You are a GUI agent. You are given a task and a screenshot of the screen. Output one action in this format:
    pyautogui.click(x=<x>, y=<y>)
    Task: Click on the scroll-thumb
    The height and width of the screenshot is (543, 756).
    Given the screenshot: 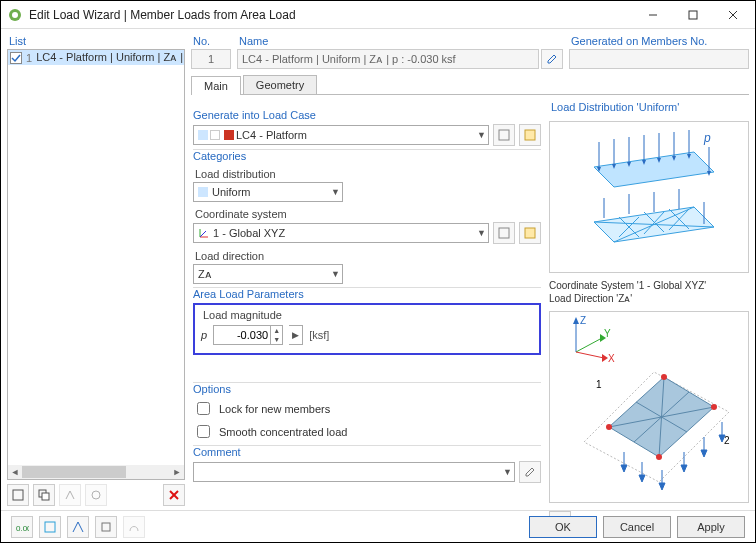 What is the action you would take?
    pyautogui.click(x=74, y=472)
    